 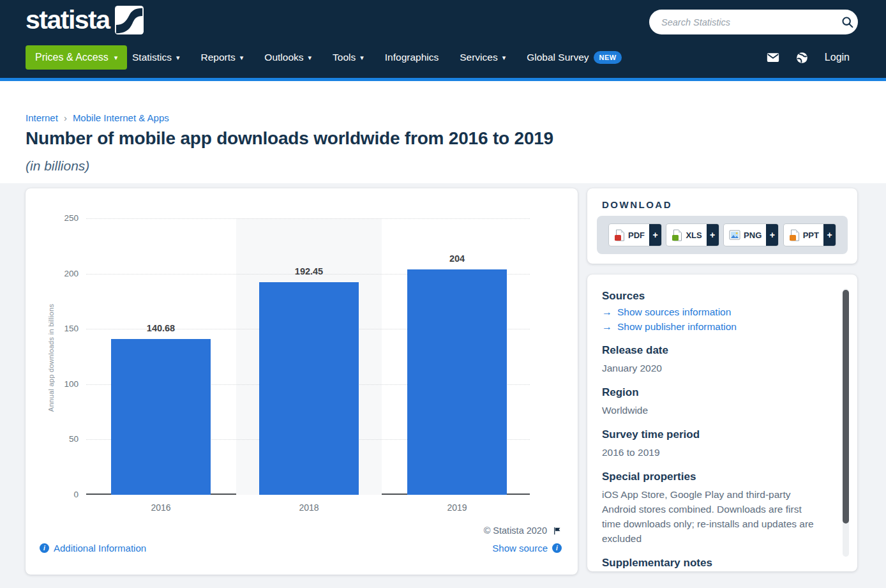 I want to click on x-axis-tick-label: 2019, so click(x=457, y=508).